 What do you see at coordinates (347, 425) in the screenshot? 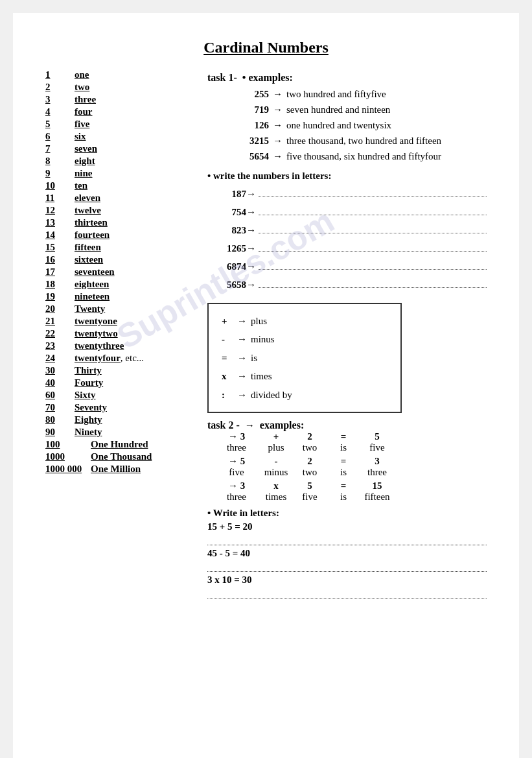
I see `task2-header: task 2 - → examples:` at bounding box center [347, 425].